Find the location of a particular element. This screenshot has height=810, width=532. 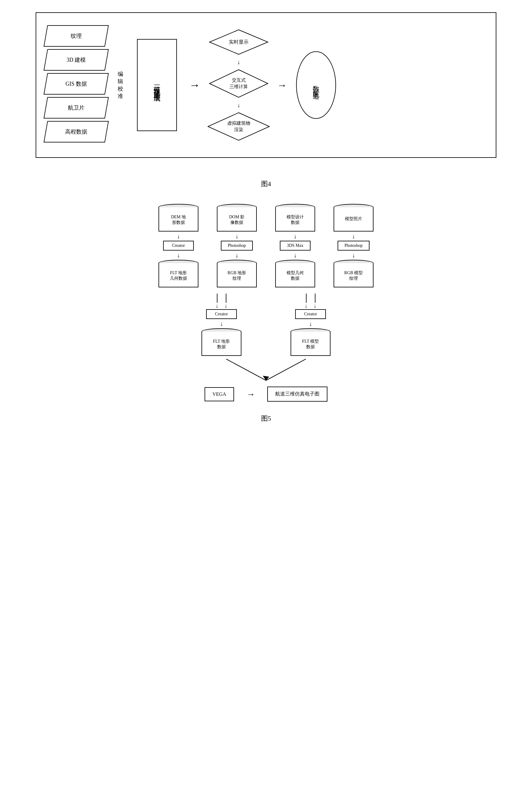

box-creator-3: Creator is located at coordinates (310, 314).